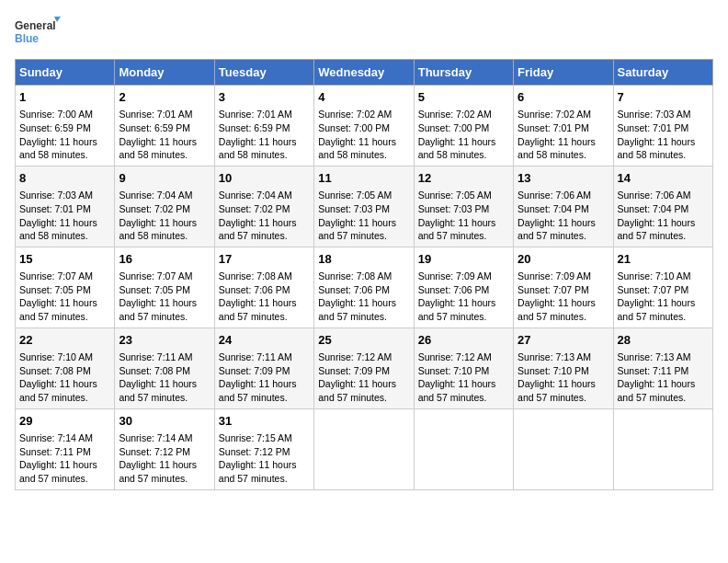  I want to click on calendar-cell: 14 Sunrise: 7:06 AM Sunset: 7:04 PM Dayl…, so click(663, 206).